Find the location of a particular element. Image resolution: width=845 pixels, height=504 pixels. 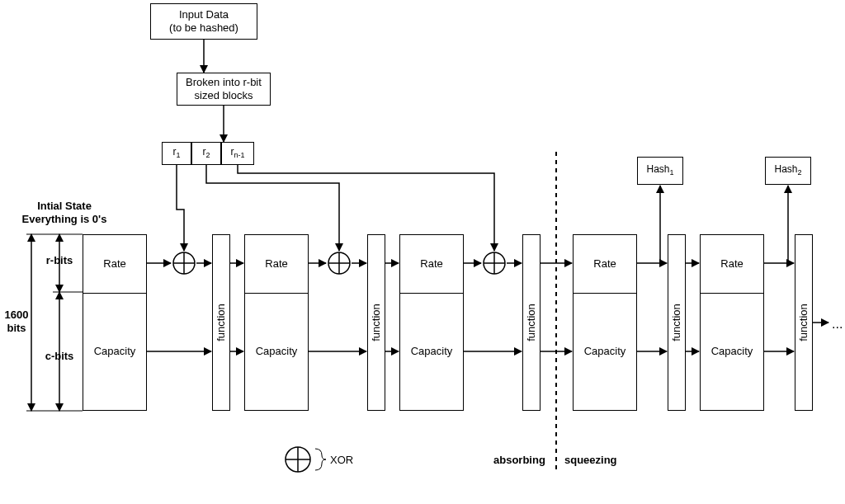

whole-bits-label: 1600 bits is located at coordinates (17, 322).